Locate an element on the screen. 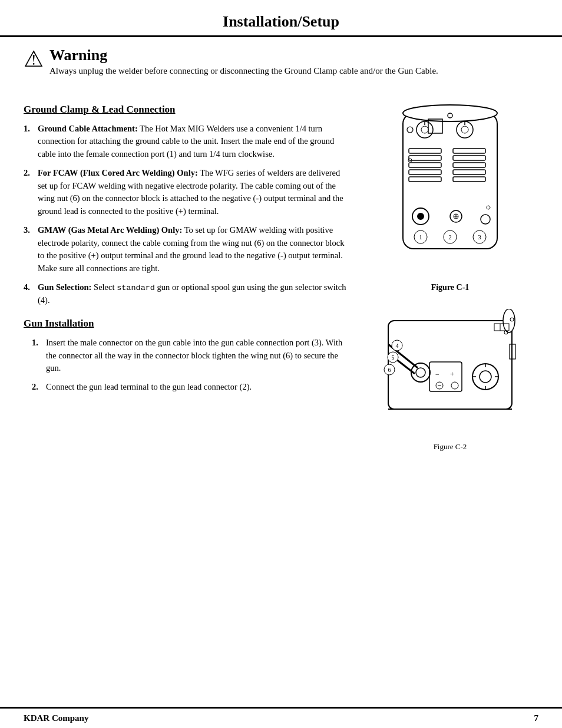 This screenshot has width=562, height=728. list-bold: Gun Selection: is located at coordinates (65, 287).